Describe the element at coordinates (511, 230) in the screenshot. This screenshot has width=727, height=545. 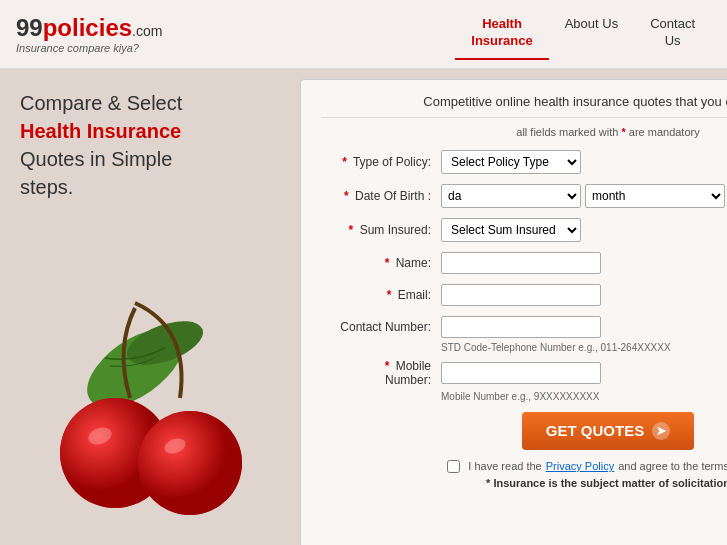
I see `sum-insured-select: Select Sum Insured 1 Lakh 2 Lakhs 3 Lakh…` at that location.